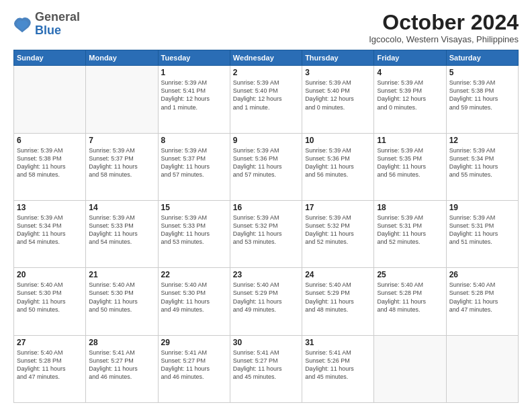 Image resolution: width=532 pixels, height=411 pixels. I want to click on day-number: 15, so click(194, 208).